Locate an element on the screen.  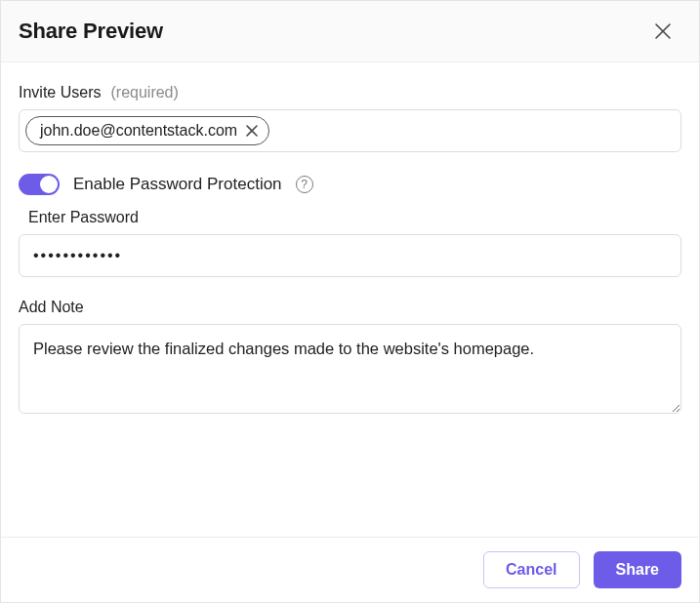
invite-users-field: Invite Users (required) john.doe@content… is located at coordinates (350, 118).